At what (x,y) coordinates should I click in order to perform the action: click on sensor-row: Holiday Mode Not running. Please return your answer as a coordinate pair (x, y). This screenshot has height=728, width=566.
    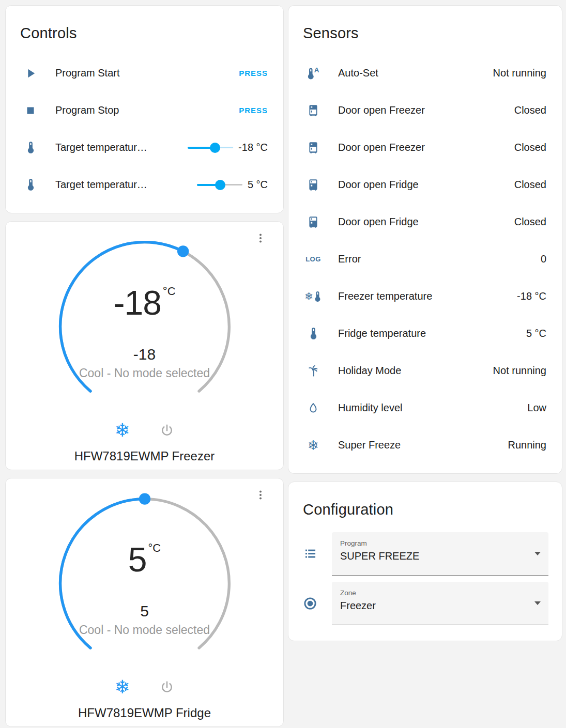
    Looking at the image, I should click on (425, 371).